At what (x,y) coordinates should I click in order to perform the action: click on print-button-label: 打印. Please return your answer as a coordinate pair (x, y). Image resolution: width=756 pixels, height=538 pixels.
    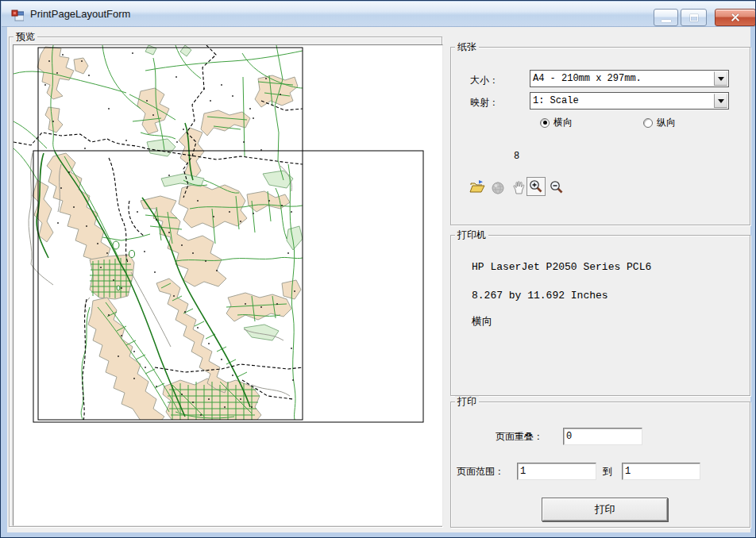
    Looking at the image, I should click on (605, 509).